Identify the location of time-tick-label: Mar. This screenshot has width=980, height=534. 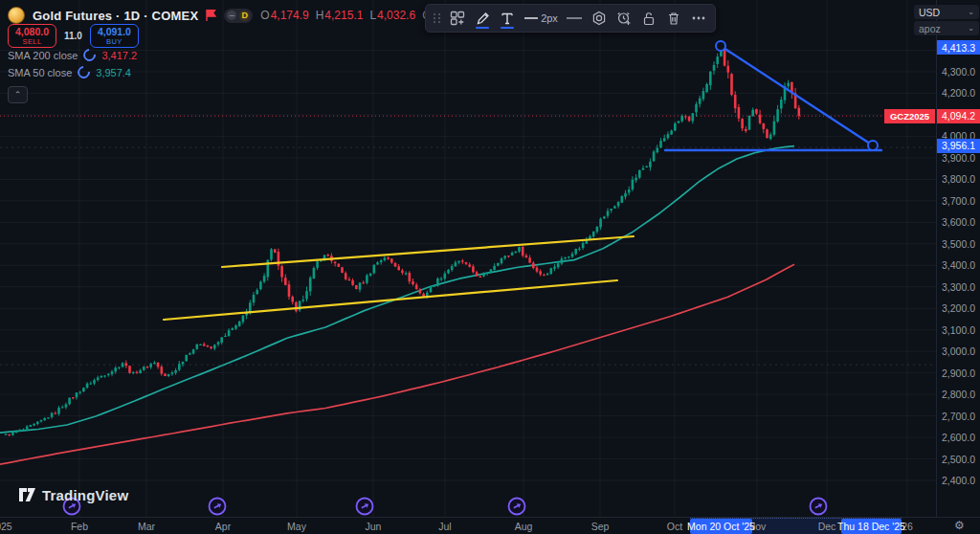
(146, 526).